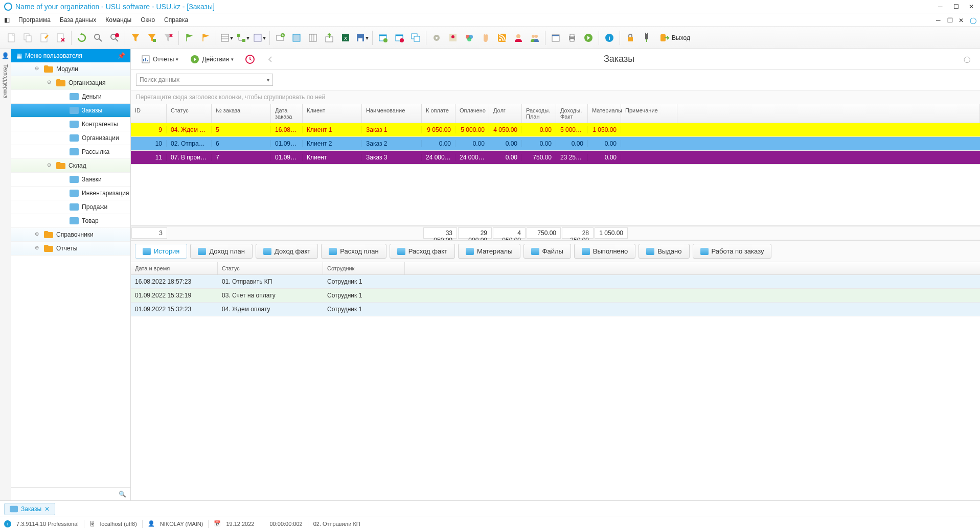 The height and width of the screenshot is (530, 980). Describe the element at coordinates (115, 38) in the screenshot. I see `tb-search-clear-icon` at that location.